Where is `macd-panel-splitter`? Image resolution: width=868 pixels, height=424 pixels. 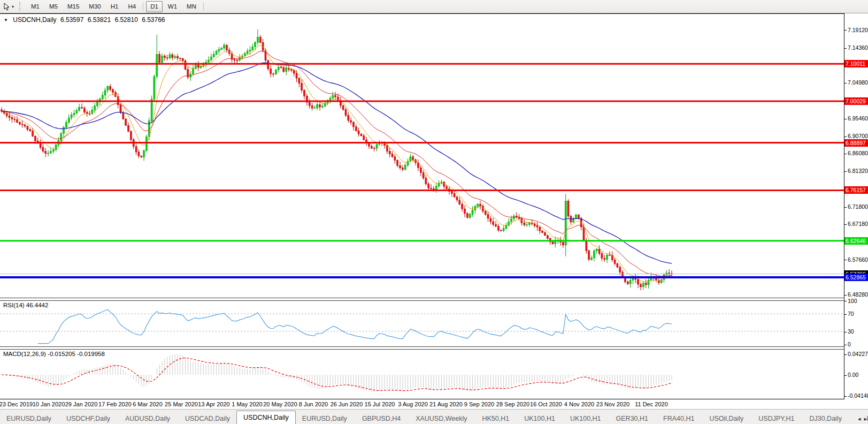 macd-panel-splitter is located at coordinates (423, 347).